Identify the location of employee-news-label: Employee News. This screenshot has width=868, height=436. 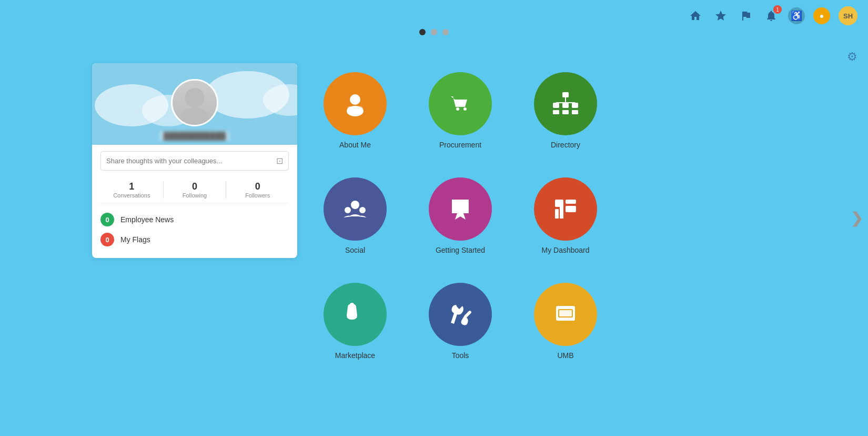
(147, 220).